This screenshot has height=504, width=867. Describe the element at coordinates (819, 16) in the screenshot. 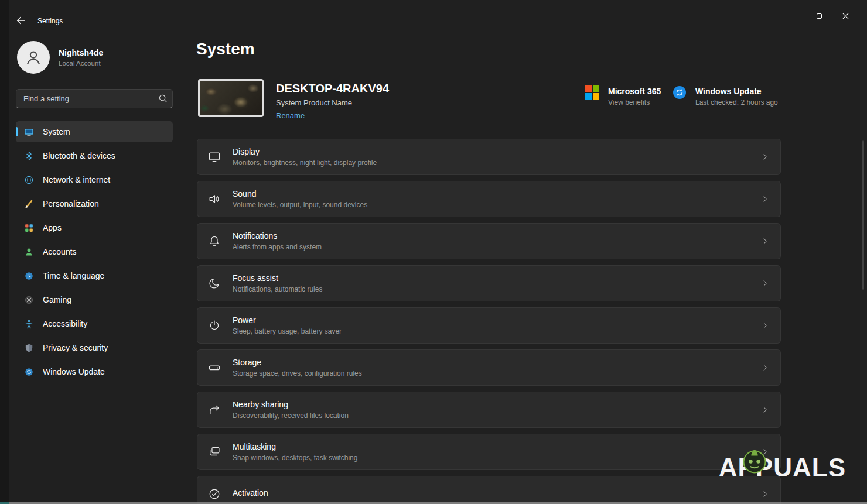

I see `maximize-icon` at that location.